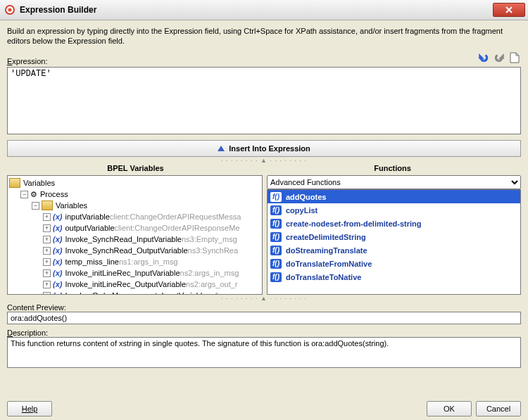  I want to click on functions-header: Functions, so click(393, 168).